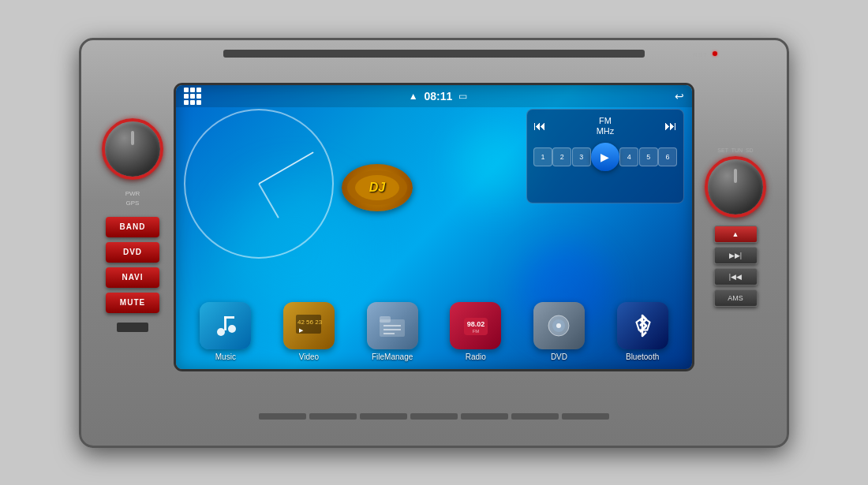  Describe the element at coordinates (735, 150) in the screenshot. I see `set-tun-label: SET TUN SD` at that location.